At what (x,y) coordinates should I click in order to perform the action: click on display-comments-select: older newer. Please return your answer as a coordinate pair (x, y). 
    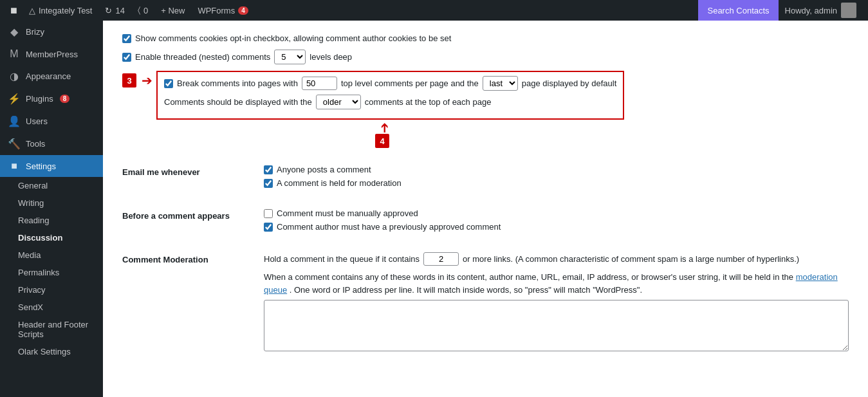
    Looking at the image, I should click on (338, 102).